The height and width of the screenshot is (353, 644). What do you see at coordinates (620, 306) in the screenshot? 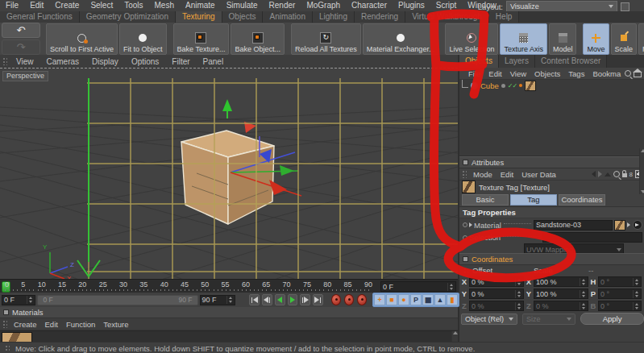
I see `rotation-b-field: 0 °` at bounding box center [620, 306].